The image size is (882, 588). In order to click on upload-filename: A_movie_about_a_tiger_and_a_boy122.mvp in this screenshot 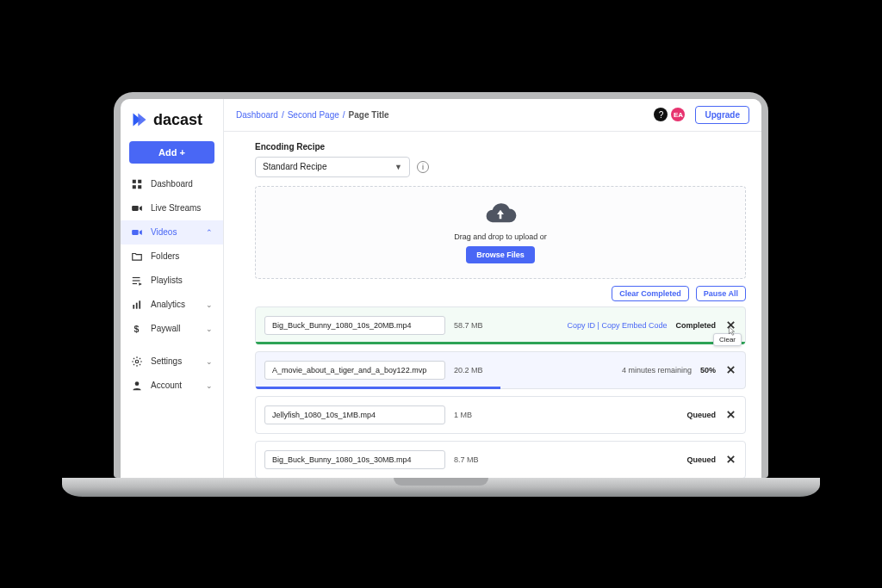, I will do `click(350, 370)`.